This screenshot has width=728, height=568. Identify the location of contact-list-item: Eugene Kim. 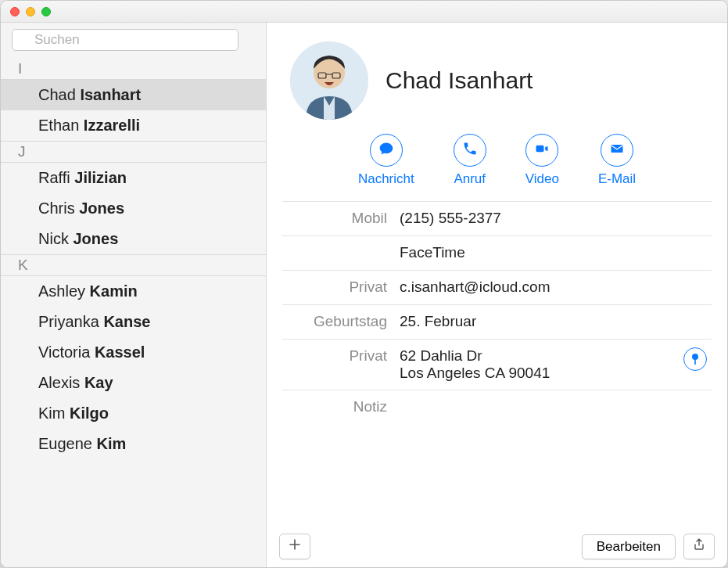
(133, 444).